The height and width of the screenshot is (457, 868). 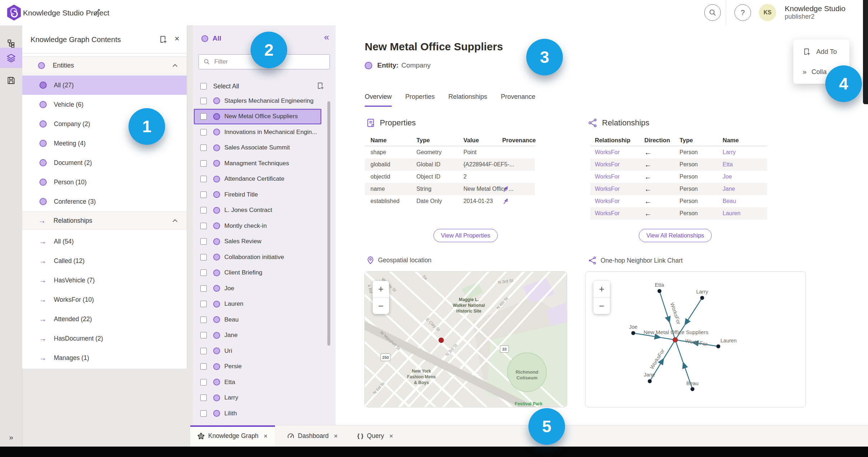 What do you see at coordinates (633, 333) in the screenshot?
I see `node-joe` at bounding box center [633, 333].